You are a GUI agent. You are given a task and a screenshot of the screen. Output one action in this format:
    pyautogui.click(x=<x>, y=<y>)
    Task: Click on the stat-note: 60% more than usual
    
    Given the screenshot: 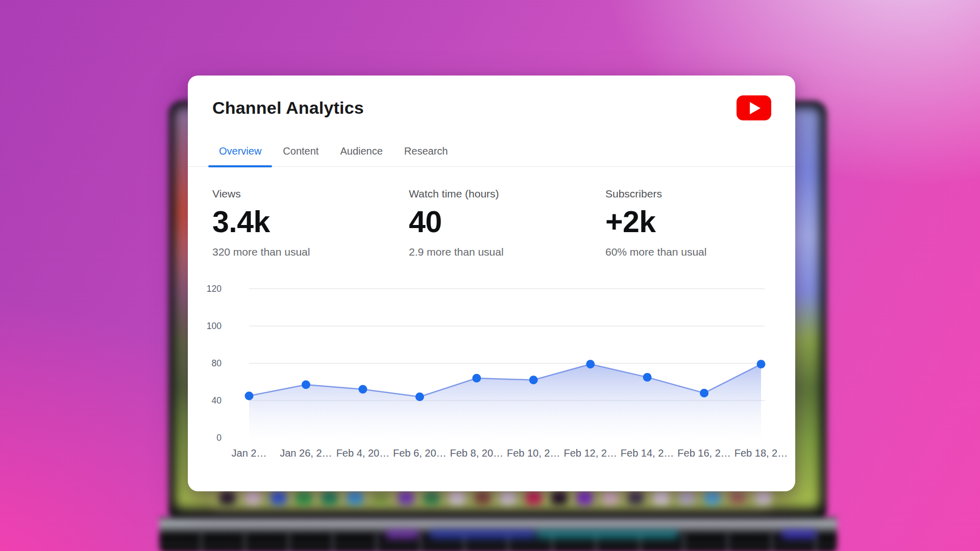 What is the action you would take?
    pyautogui.click(x=703, y=252)
    